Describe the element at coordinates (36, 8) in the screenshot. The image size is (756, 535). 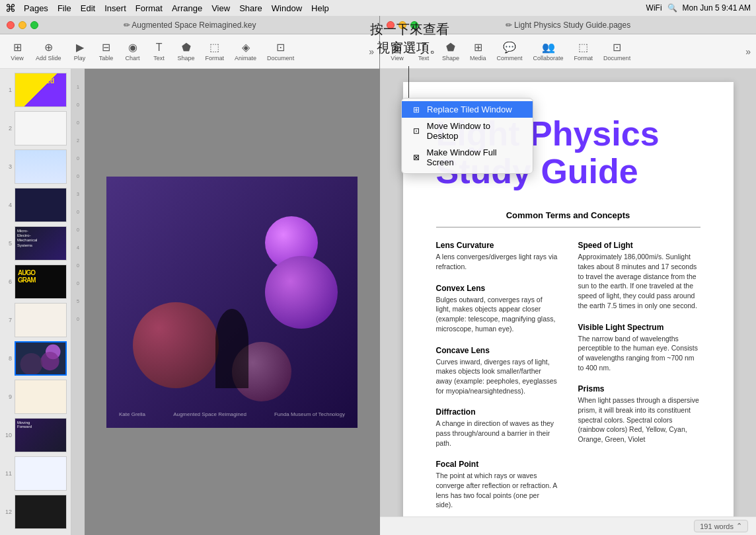
I see `menu-pages: Pages` at that location.